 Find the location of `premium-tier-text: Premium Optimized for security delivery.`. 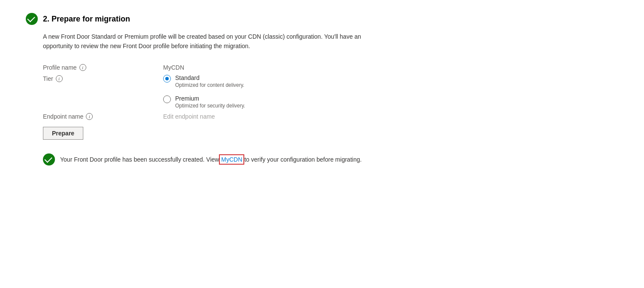

premium-tier-text: Premium Optimized for security delivery. is located at coordinates (210, 102).